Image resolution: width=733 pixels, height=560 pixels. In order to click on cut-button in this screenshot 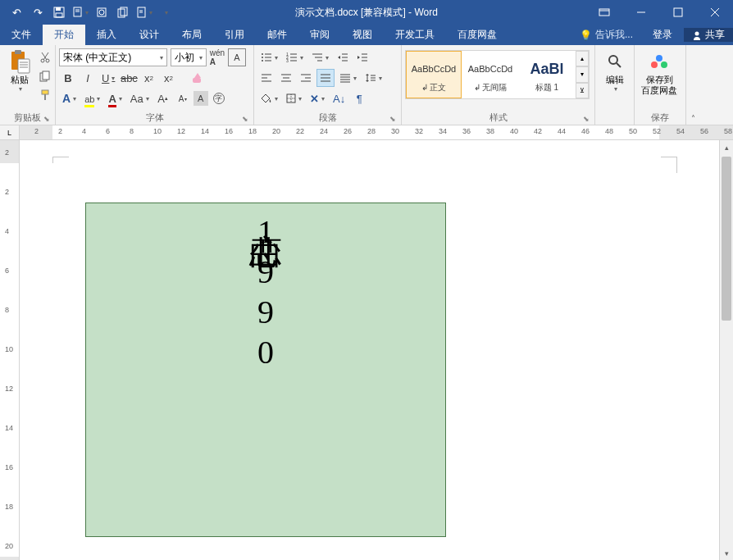, I will do `click(45, 57)`.